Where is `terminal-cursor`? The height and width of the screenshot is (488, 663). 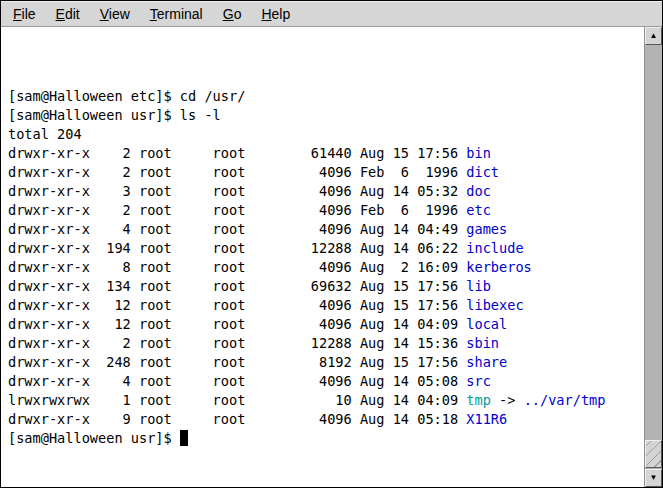
terminal-cursor is located at coordinates (184, 438).